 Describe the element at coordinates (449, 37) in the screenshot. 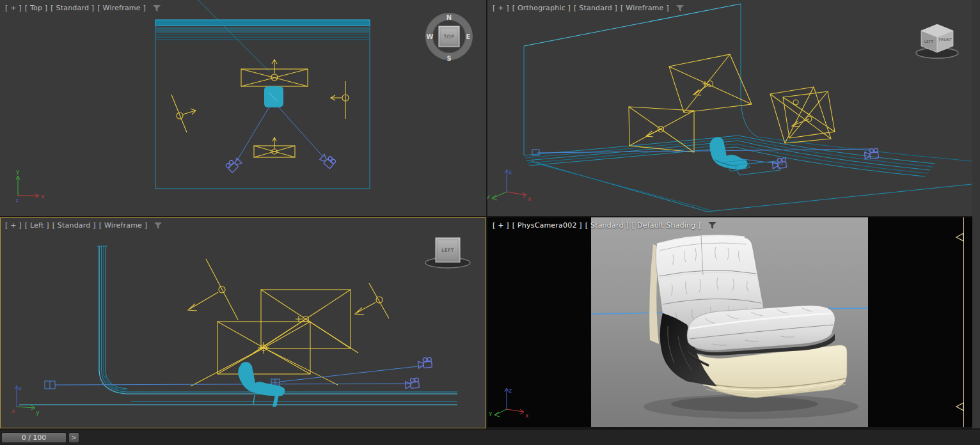

I see `viewcube-top-face: TOP` at that location.